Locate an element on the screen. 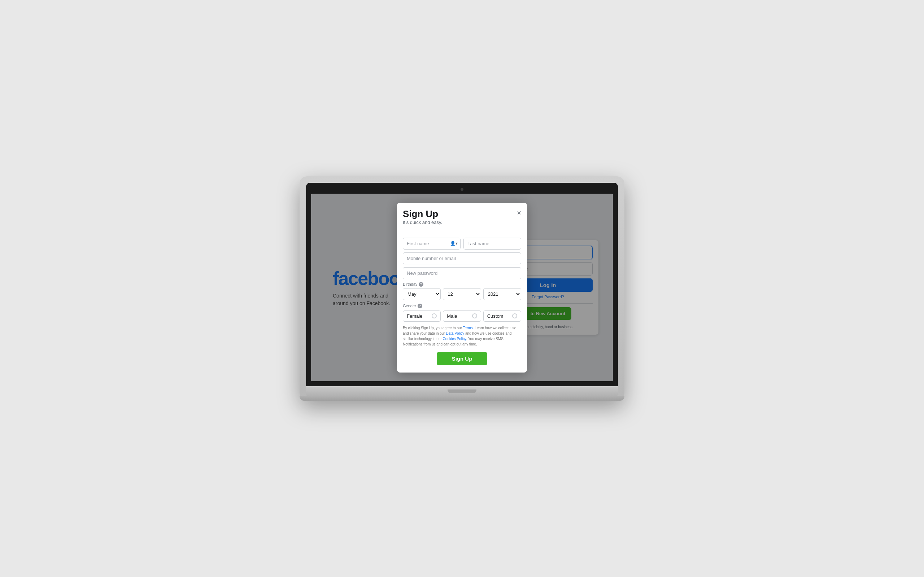  terms-text: By clicking Sign Up, you agree to our Te… is located at coordinates (462, 336).